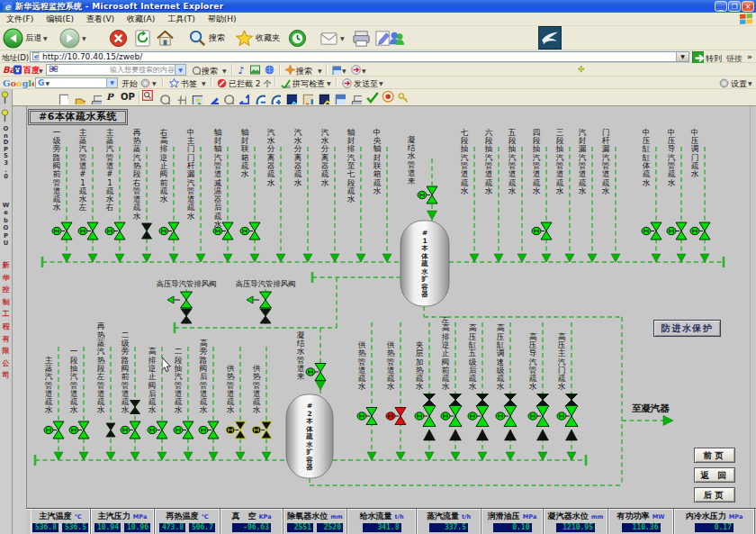  I want to click on baidu-tool2-caret-icon: ▼, so click(364, 70).